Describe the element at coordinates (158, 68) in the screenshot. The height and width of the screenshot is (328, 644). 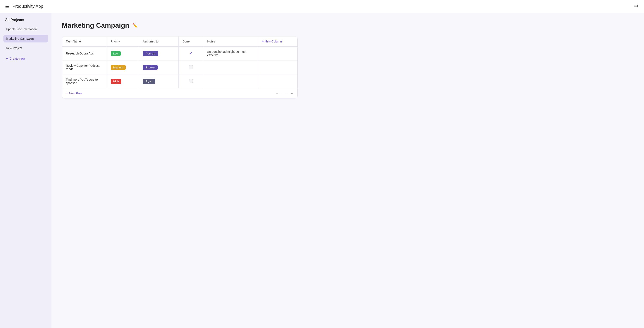
I see `cell-assignee-1: Brooke` at that location.